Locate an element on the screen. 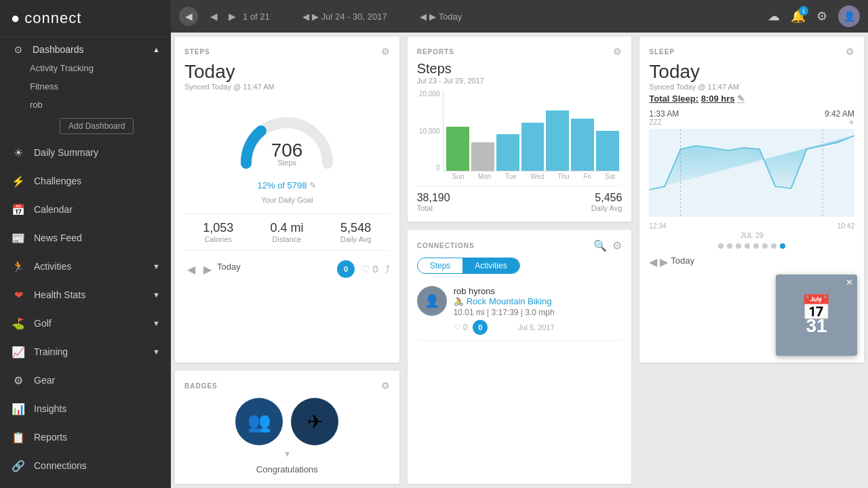 The image size is (868, 488). steps-navigation: ◀ ▶ Today 0 ♡ 0 ⤴ is located at coordinates (288, 269).